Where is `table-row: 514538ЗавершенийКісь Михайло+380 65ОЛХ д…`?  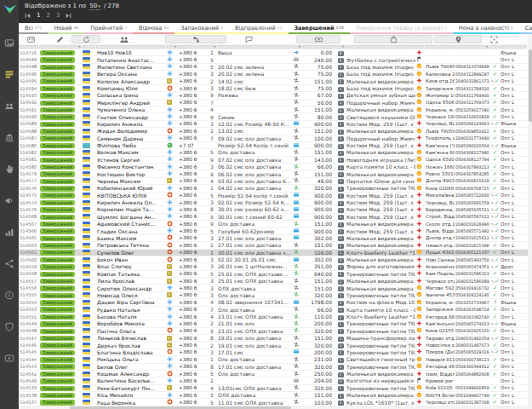
table-row: 514538ЗавершенийКісь Михайло+380 65ОЛХ д… is located at coordinates (273, 395).